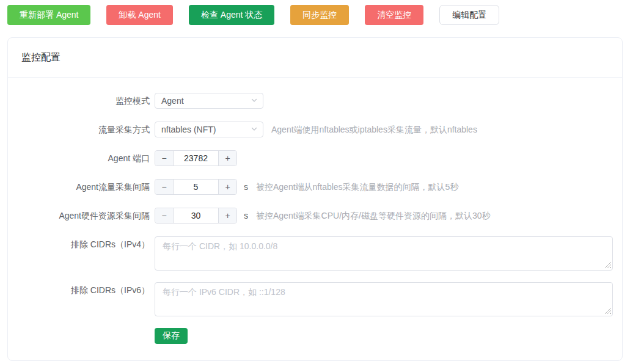 This screenshot has height=364, width=630. I want to click on traffic-interval-hint: 被控Agent端从nftables采集流量数据的间隔，默认5秒, so click(357, 187).